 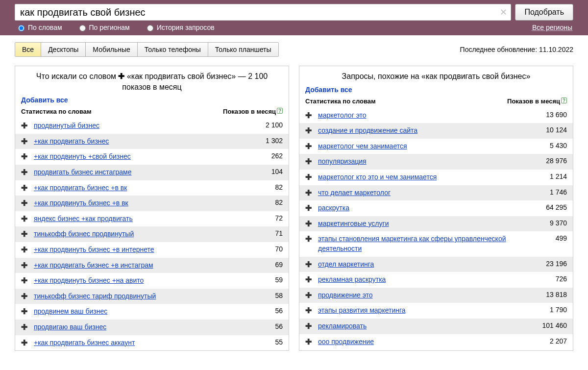 What do you see at coordinates (64, 49) in the screenshot?
I see `device-tab: Десктопы` at bounding box center [64, 49].